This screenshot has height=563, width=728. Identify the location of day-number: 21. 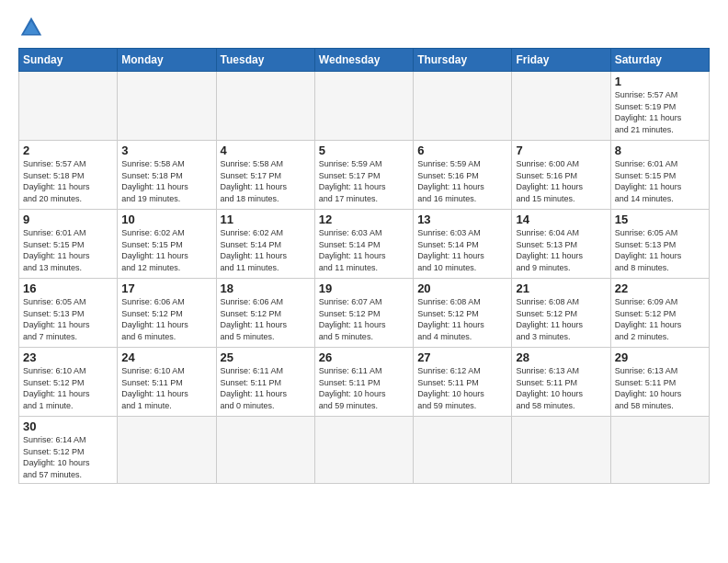
(561, 289).